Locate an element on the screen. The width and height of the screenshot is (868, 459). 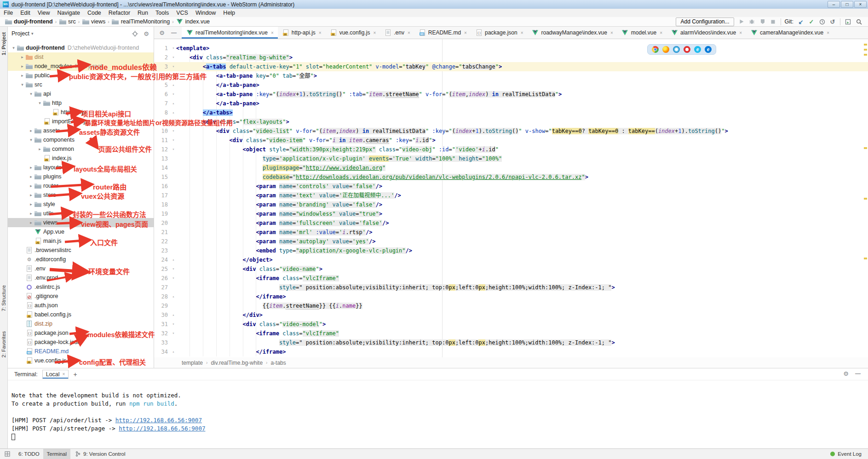
terminal-tab-local: Local × is located at coordinates (56, 374).